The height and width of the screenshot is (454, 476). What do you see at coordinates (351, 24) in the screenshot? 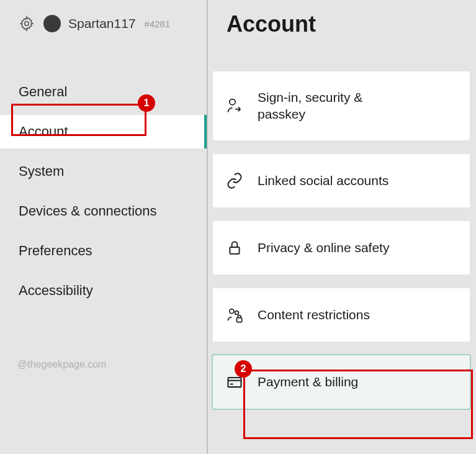
I see `page-title: Account` at bounding box center [351, 24].